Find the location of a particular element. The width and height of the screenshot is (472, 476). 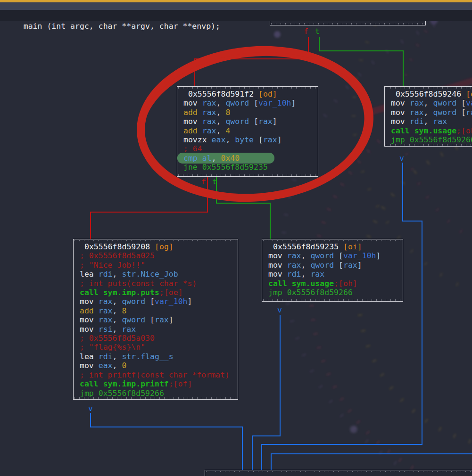

edge-offscreen is located at coordinates (372, 462).